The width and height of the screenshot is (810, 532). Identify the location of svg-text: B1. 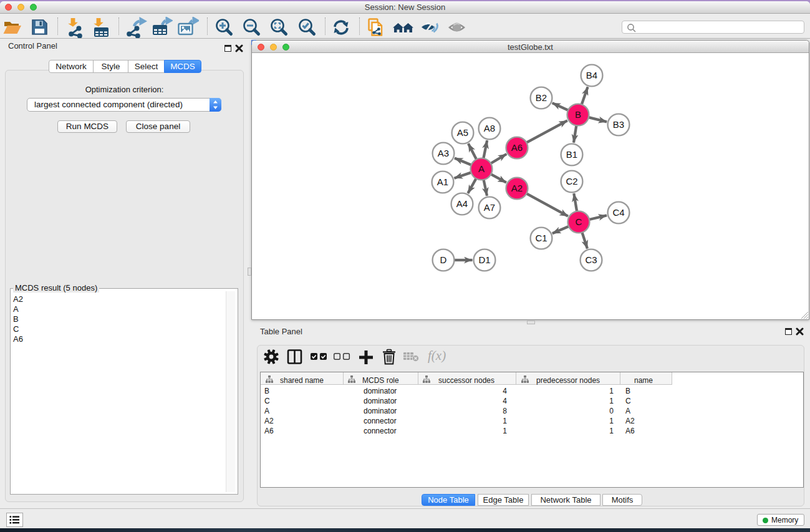
(572, 155).